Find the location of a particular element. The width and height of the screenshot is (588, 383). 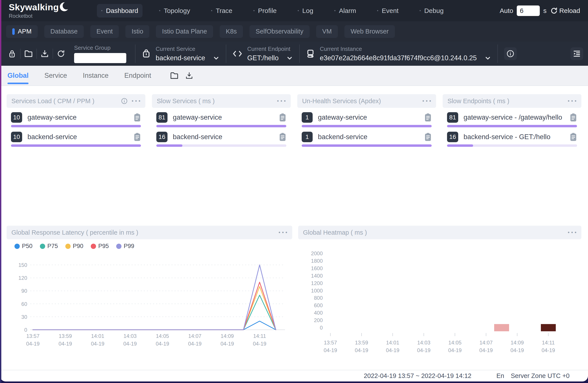

logo-subtitle: Rocketbot is located at coordinates (39, 16).